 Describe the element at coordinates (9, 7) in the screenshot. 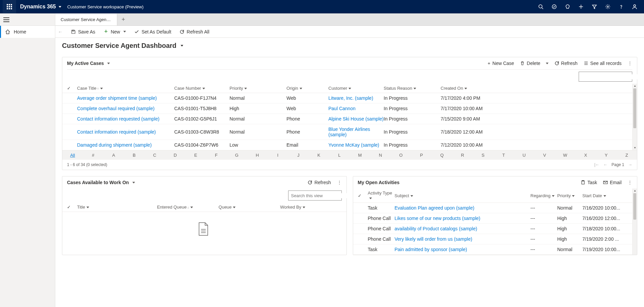

I see `app-launcher-button` at that location.